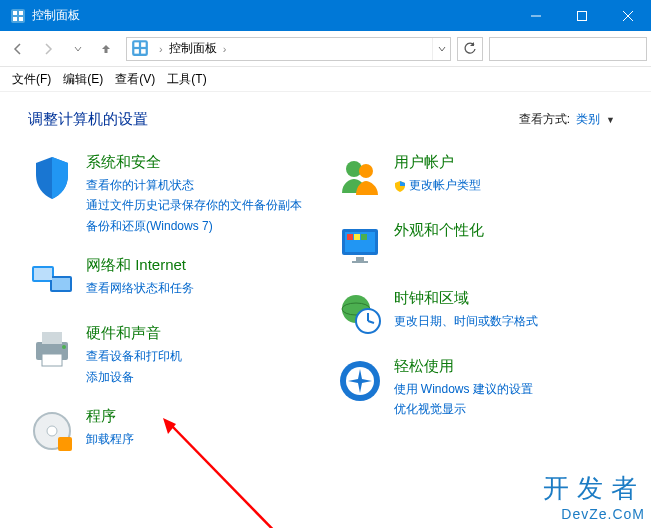  I want to click on uac-shield-icon, so click(400, 186).